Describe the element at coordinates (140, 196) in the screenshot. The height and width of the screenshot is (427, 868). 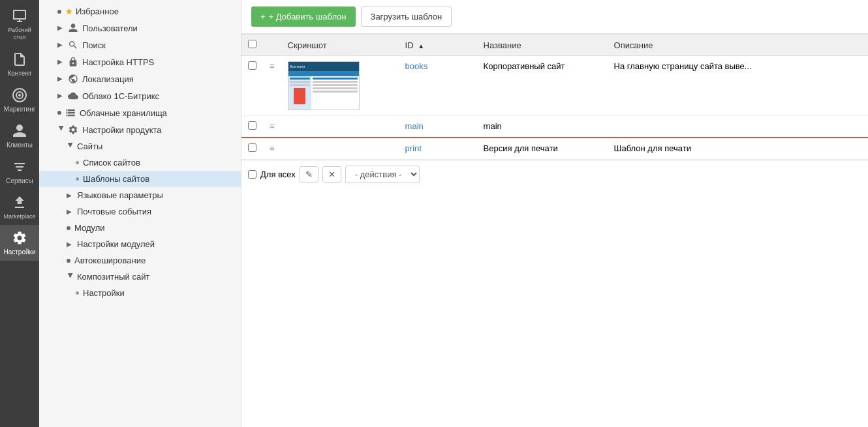
I see `nav-item-language: ▶ Языковые параметры` at that location.